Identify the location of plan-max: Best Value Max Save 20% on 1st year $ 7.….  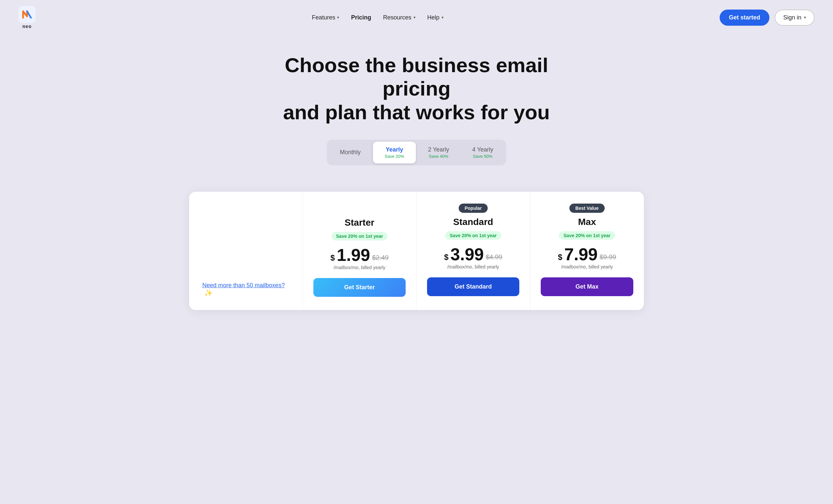
(587, 251).